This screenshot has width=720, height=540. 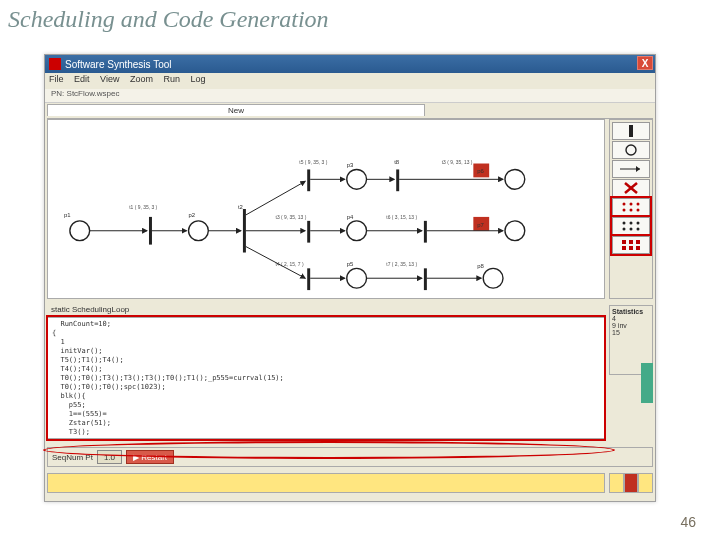 I want to click on menu-file: File, so click(x=56, y=79).